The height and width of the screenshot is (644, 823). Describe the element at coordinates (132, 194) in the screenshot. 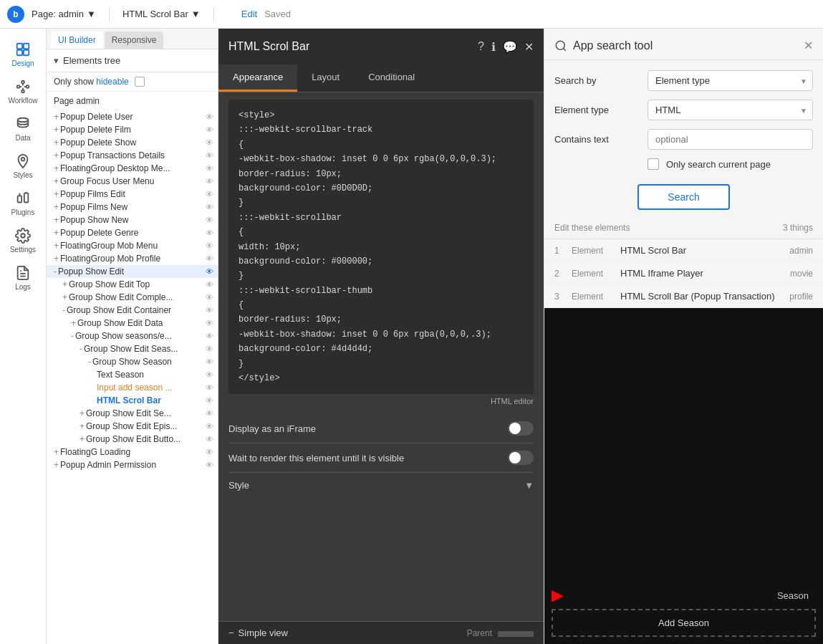

I see `tree-item-popup-films-edit: + Popup Films Edit 👁` at that location.